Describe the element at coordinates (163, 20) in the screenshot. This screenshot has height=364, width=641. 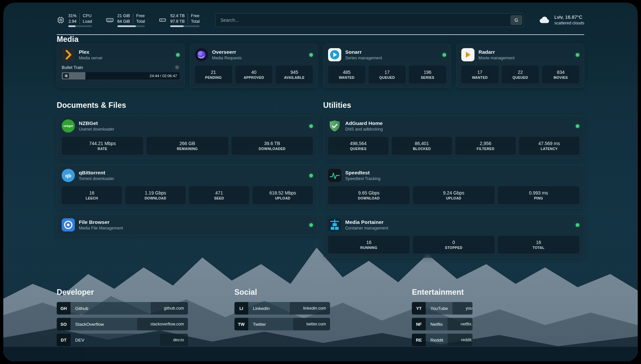
I see `disk-drive-icon` at that location.